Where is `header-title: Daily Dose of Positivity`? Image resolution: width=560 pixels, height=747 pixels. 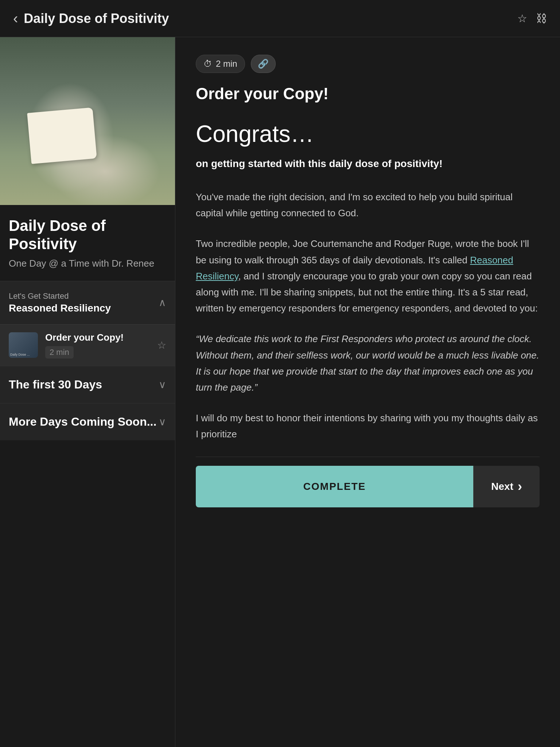
header-title: Daily Dose of Positivity is located at coordinates (96, 19).